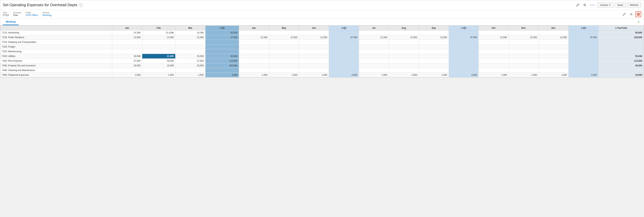 This screenshot has width=644, height=217. Describe the element at coordinates (494, 38) in the screenshot. I see `table-cell-oct: 12,500` at that location.